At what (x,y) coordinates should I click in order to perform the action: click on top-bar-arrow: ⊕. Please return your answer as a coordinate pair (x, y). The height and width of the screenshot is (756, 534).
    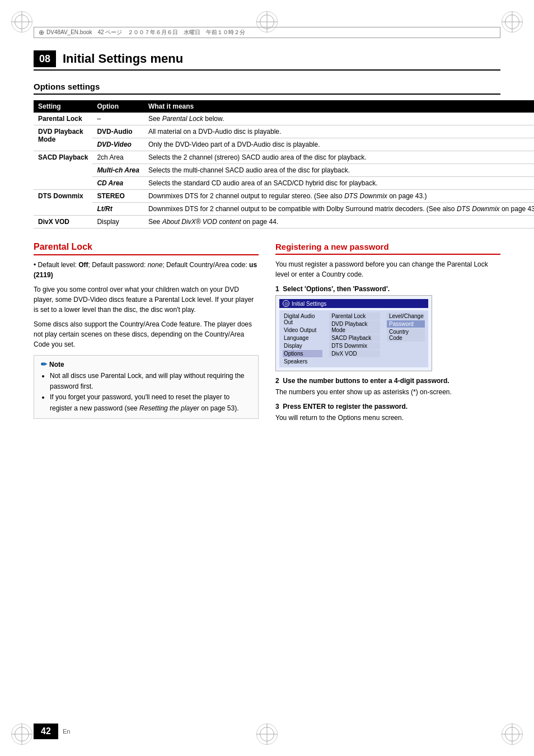
    Looking at the image, I should click on (41, 32).